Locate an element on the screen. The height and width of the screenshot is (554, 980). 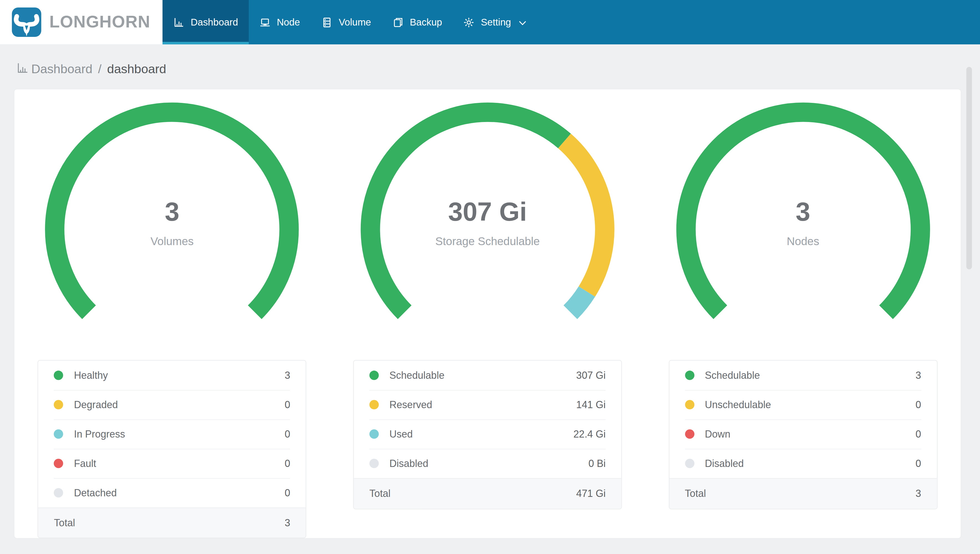
legend-row: In Progress 0 is located at coordinates (172, 434).